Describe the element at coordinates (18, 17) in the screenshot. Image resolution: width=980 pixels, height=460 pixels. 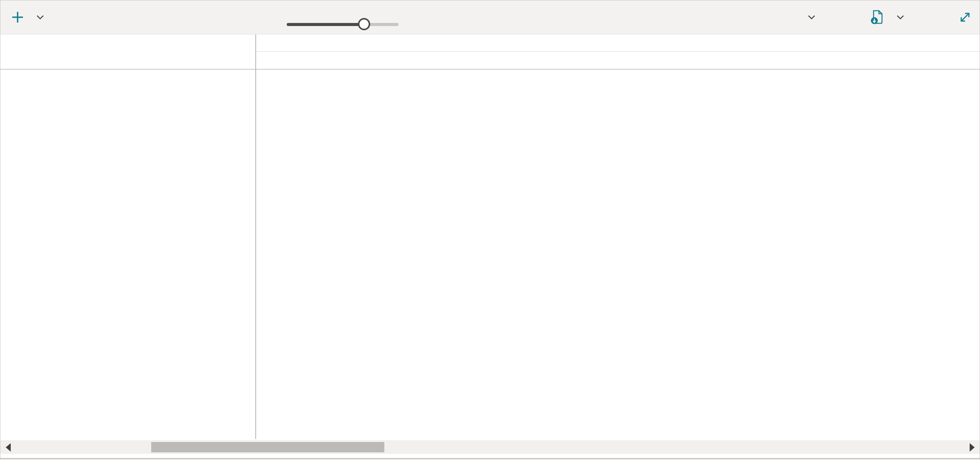
I see `plus-icon` at that location.